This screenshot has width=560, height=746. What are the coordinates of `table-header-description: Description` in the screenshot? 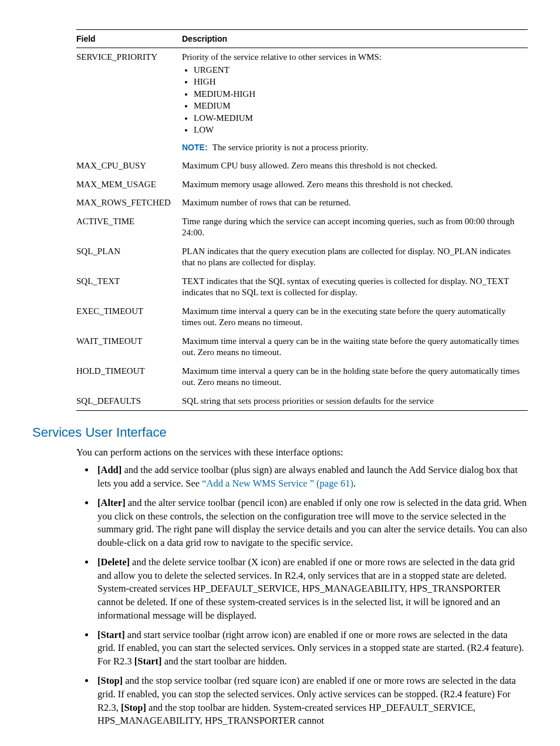 It's located at (355, 39).